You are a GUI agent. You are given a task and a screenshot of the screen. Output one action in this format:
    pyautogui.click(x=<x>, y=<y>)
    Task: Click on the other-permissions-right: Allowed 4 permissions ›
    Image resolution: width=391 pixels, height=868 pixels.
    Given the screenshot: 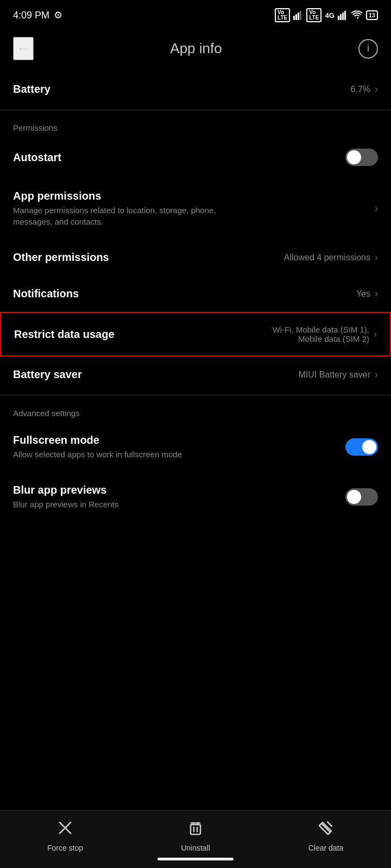 What is the action you would take?
    pyautogui.click(x=331, y=257)
    